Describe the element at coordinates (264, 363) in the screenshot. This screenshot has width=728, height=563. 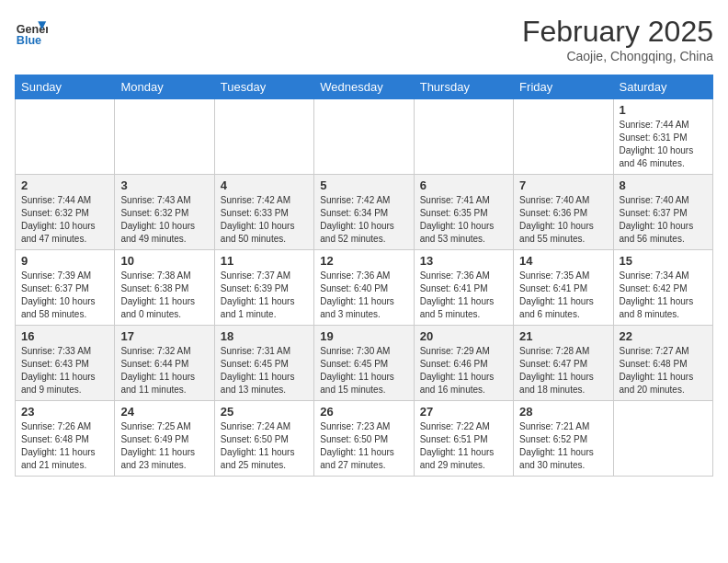
I see `calendar-cell: 18Sunrise: 7:31 AM Sunset: 6:45 PM Dayli…` at that location.